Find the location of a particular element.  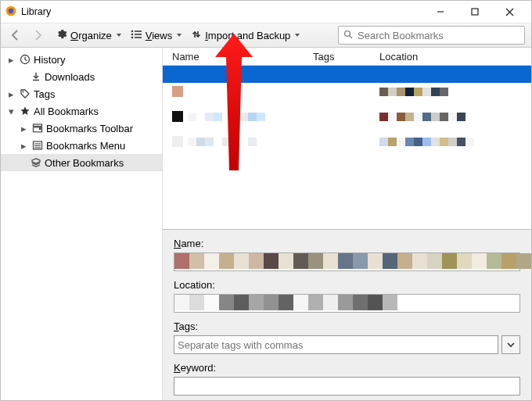

tree-label: History is located at coordinates (49, 59).